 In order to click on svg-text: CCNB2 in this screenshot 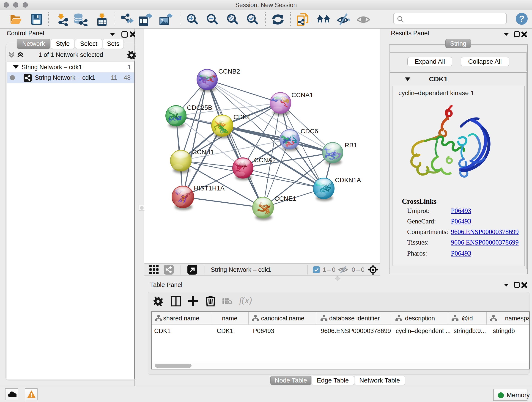, I will do `click(229, 71)`.